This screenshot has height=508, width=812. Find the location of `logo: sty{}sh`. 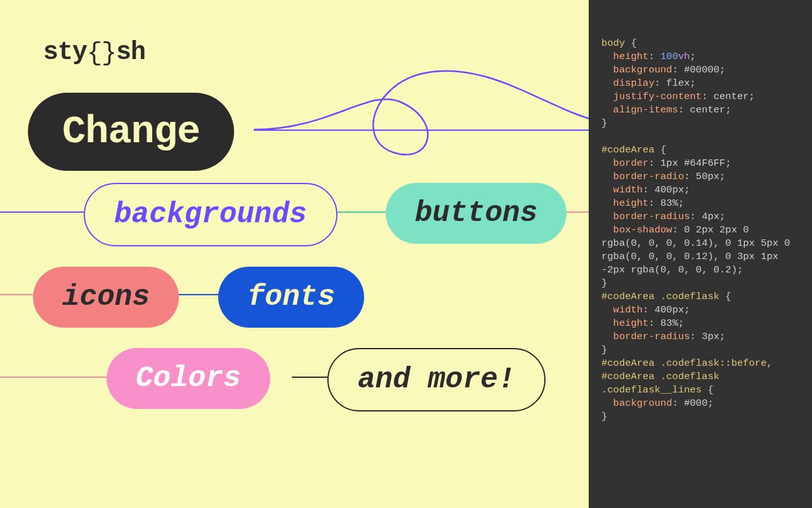

logo: sty{}sh is located at coordinates (94, 52).